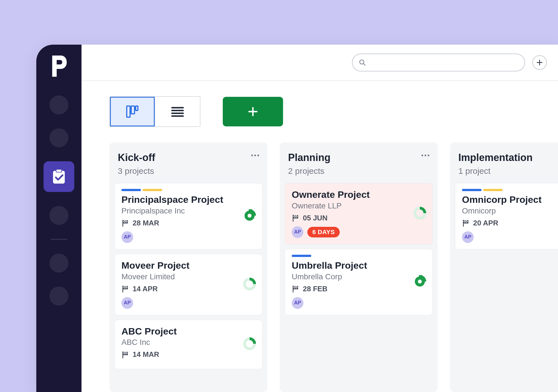 The height and width of the screenshot is (392, 558). I want to click on card-date: 20 APR, so click(510, 223).